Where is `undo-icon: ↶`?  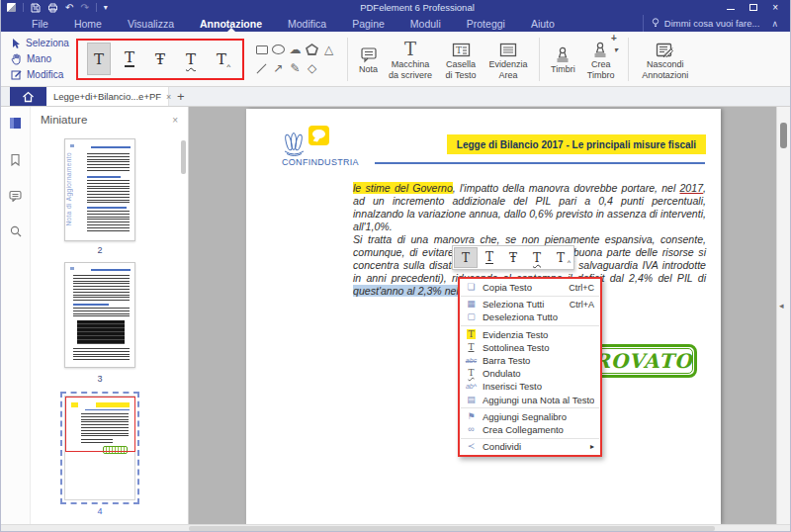 undo-icon: ↶ is located at coordinates (69, 8).